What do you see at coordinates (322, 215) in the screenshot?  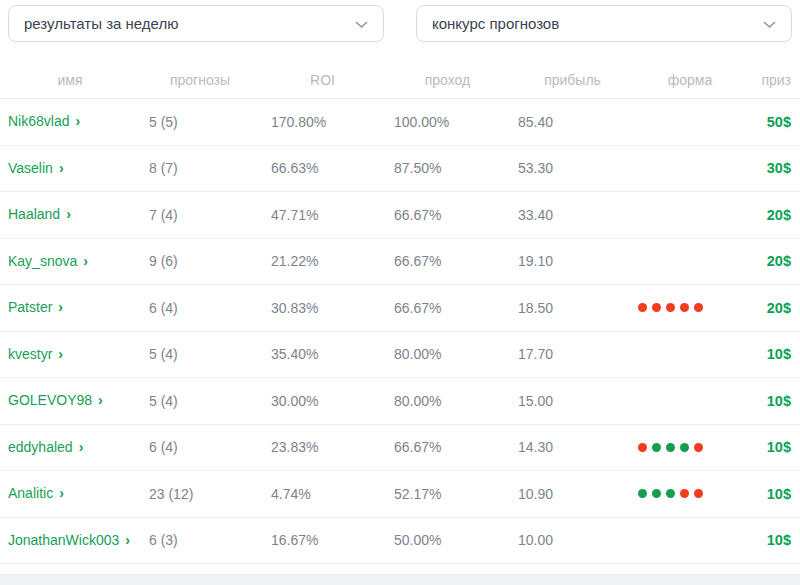 I see `roi-value: 47.71%` at bounding box center [322, 215].